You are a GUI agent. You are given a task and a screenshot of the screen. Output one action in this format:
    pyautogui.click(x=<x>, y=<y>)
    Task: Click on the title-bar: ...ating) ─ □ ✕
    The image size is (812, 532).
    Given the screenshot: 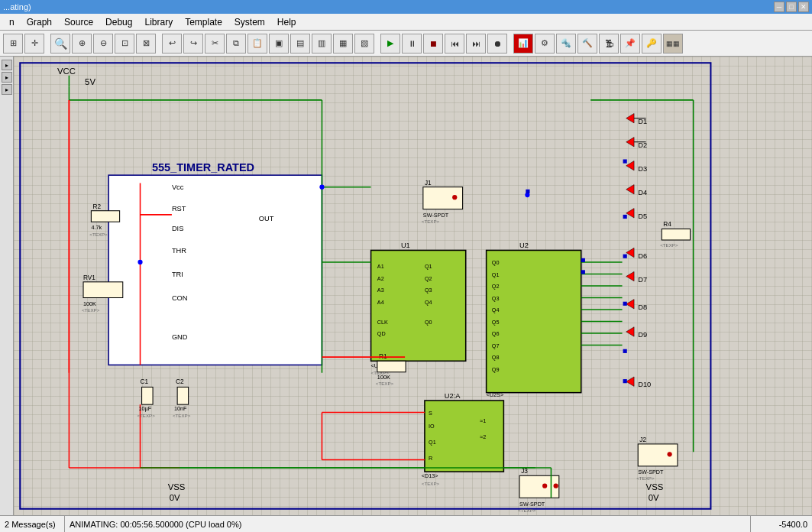 What is the action you would take?
    pyautogui.click(x=406, y=7)
    